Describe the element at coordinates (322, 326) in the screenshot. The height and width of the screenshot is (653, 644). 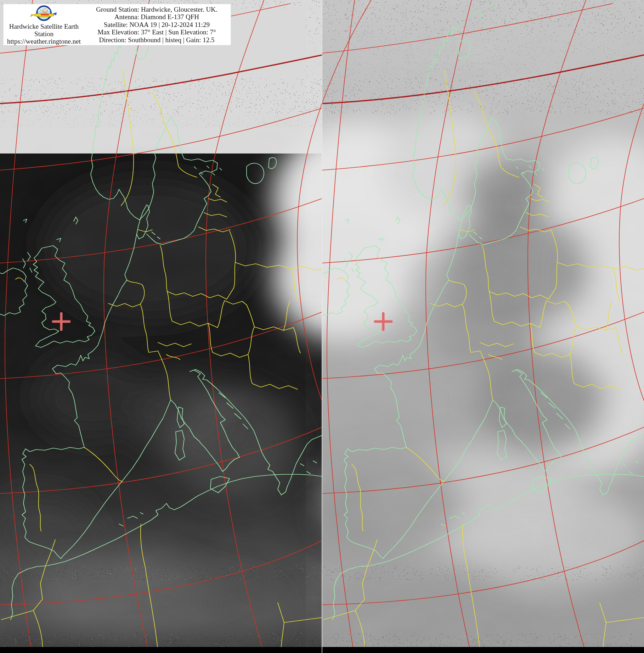
I see `panel-separator` at that location.